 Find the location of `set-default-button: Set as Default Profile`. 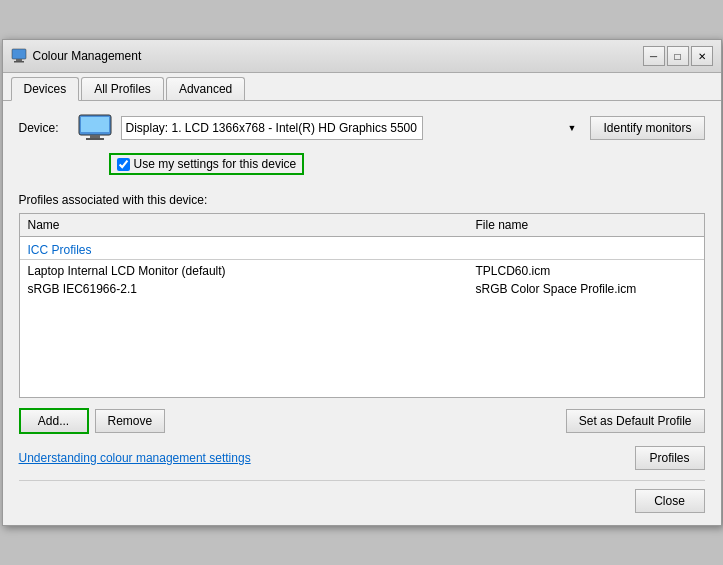

set-default-button: Set as Default Profile is located at coordinates (636, 421).